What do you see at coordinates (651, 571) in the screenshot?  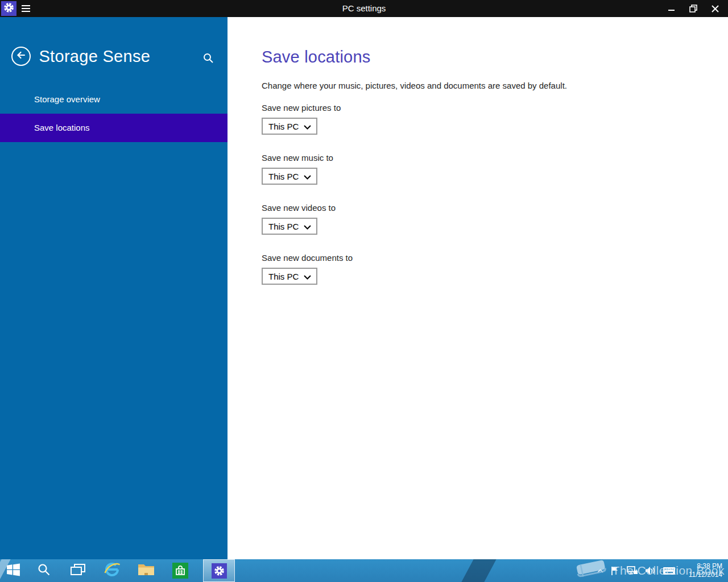 I see `volume-icon` at bounding box center [651, 571].